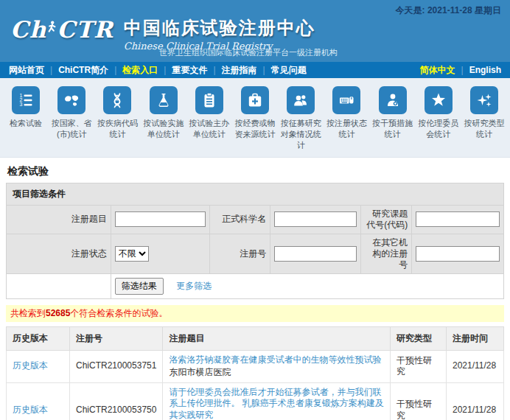 Image resolution: width=510 pixels, height=420 pixels. Describe the element at coordinates (255, 31) in the screenshot. I see `site-header: 今天是: 2021-11-28 星期日 Ch CTR 中国临床试验注册中心 Ch…` at that location.